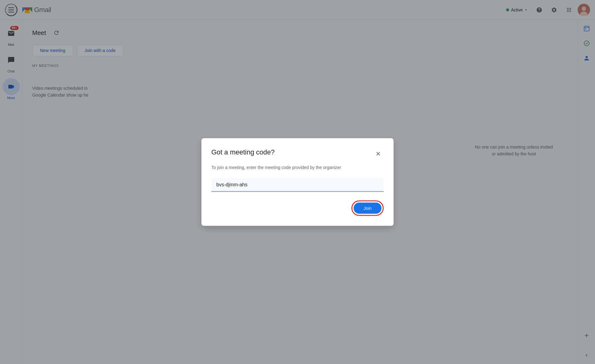  Describe the element at coordinates (378, 154) in the screenshot. I see `modal-close-button: ✕` at that location.